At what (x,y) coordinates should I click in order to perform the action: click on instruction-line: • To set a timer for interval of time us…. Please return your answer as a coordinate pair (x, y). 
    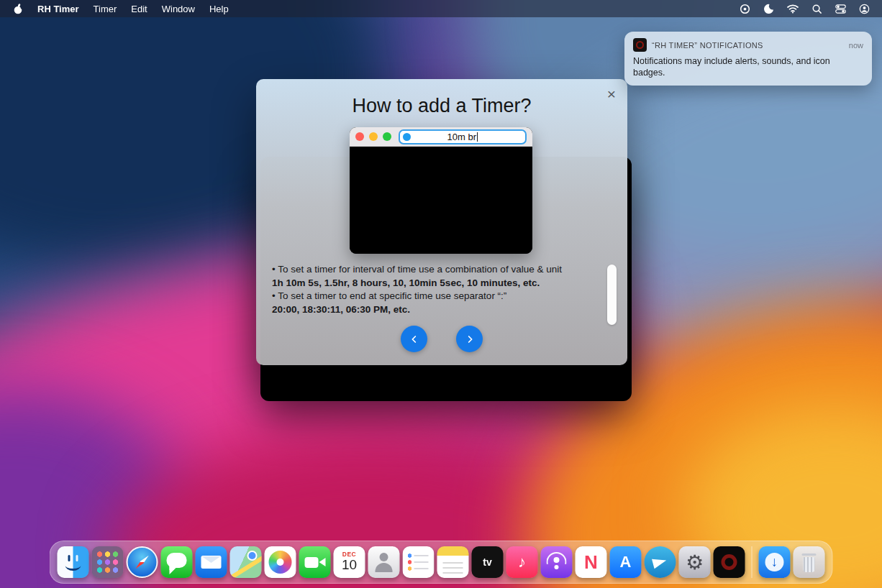
    Looking at the image, I should click on (442, 270).